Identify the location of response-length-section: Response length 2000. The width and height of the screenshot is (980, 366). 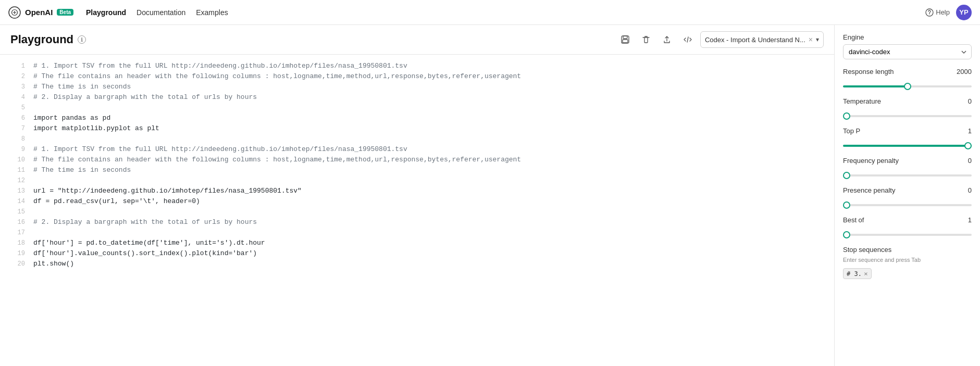
(908, 78).